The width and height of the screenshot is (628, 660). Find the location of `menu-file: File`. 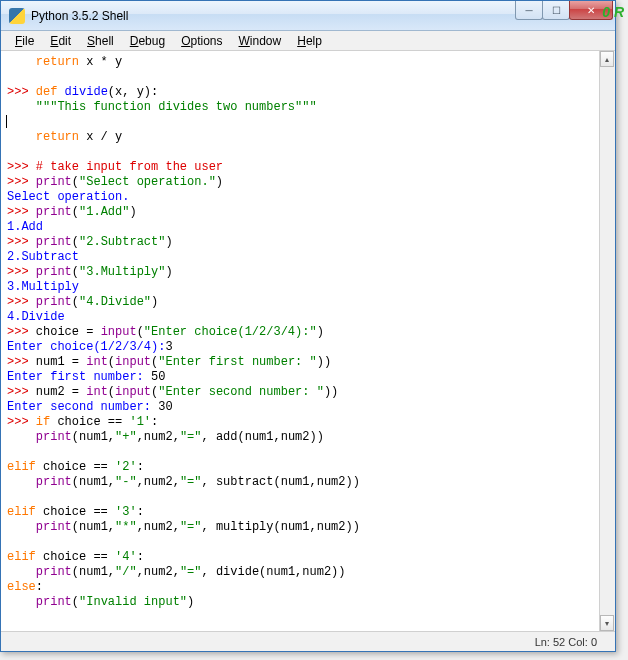

menu-file: File is located at coordinates (24, 41).